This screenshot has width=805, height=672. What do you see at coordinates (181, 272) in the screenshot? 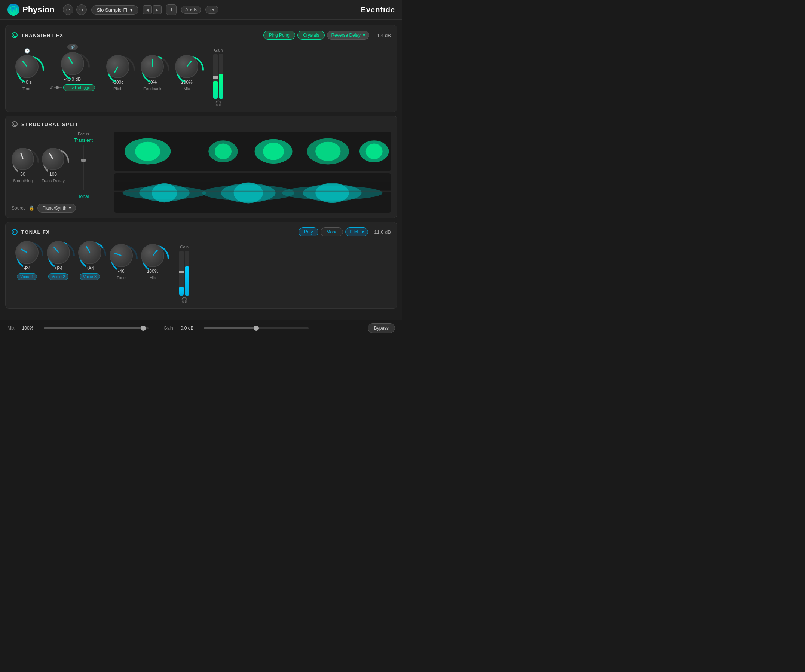
I see `tonal-slider-left` at bounding box center [181, 272].